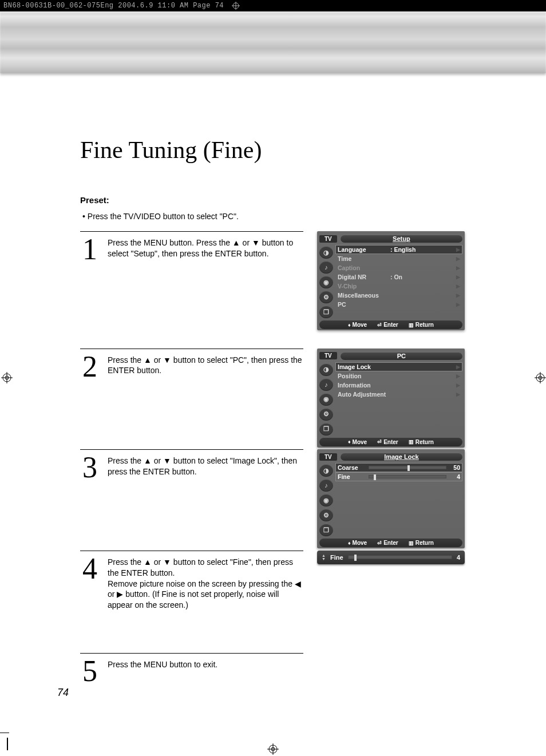 The height and width of the screenshot is (756, 546). I want to click on preset-label: Preset:, so click(296, 200).